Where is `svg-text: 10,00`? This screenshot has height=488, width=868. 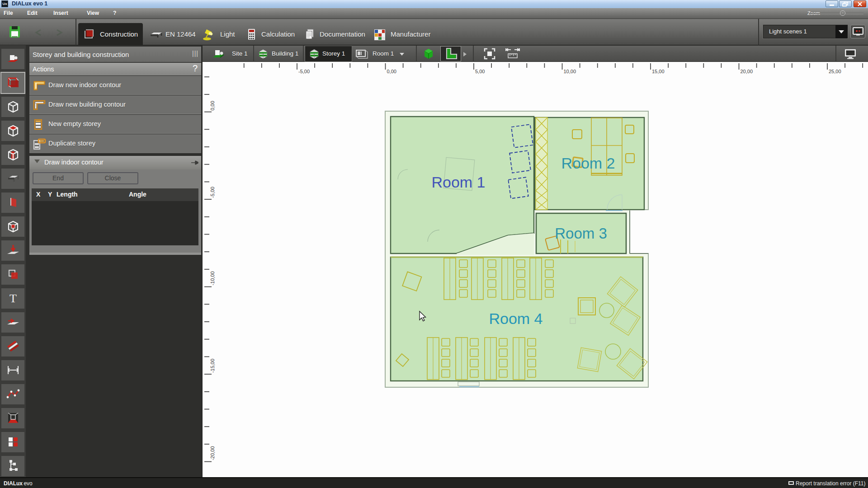
svg-text: 10,00 is located at coordinates (570, 71).